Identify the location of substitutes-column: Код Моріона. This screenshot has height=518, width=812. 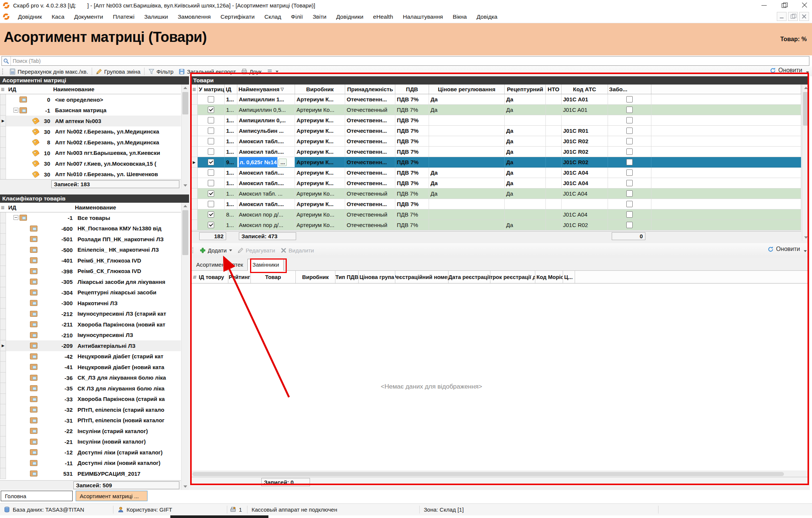
(549, 277).